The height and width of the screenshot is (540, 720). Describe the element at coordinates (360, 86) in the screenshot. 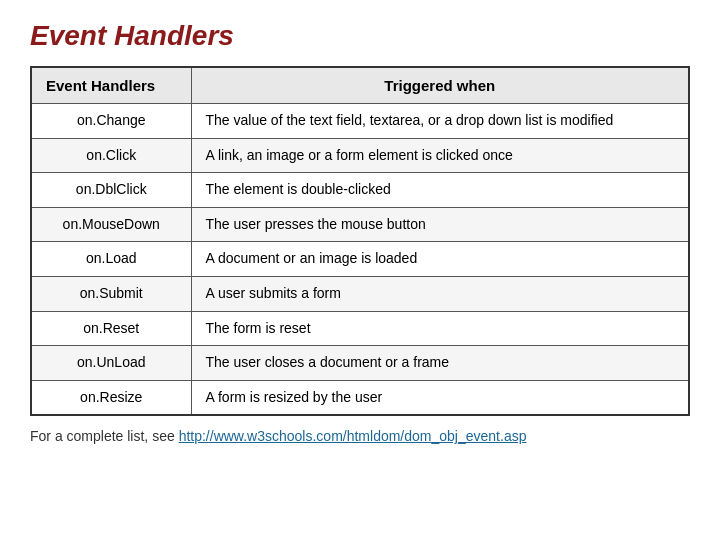

I see `table-header-row: Event Handlers Triggered when` at that location.